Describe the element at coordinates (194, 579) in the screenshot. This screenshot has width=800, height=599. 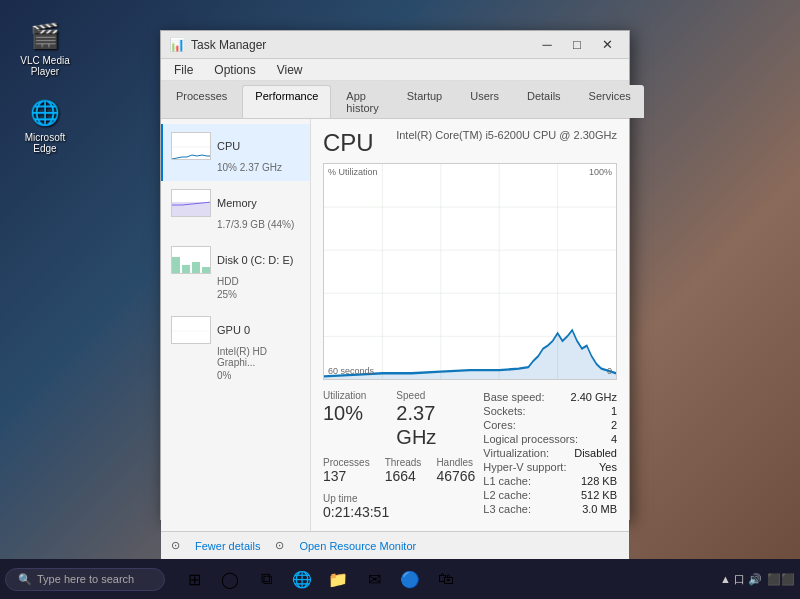
I see `taskbar-start: ⊞` at that location.